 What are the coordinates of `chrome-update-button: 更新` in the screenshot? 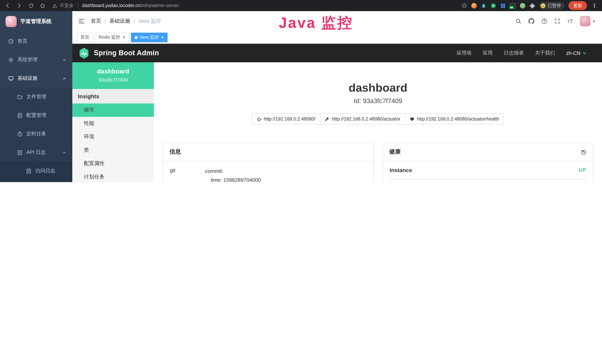 It's located at (578, 6).